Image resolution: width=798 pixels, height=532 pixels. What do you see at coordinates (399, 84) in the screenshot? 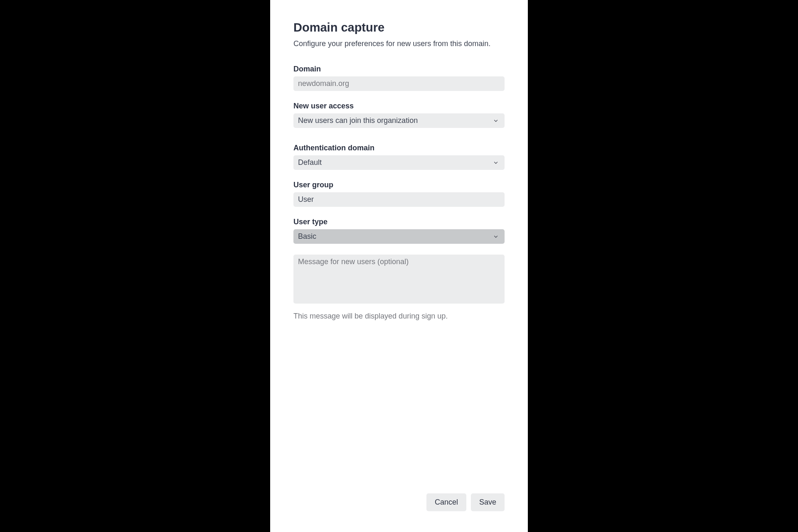
I see `domain-input` at bounding box center [399, 84].